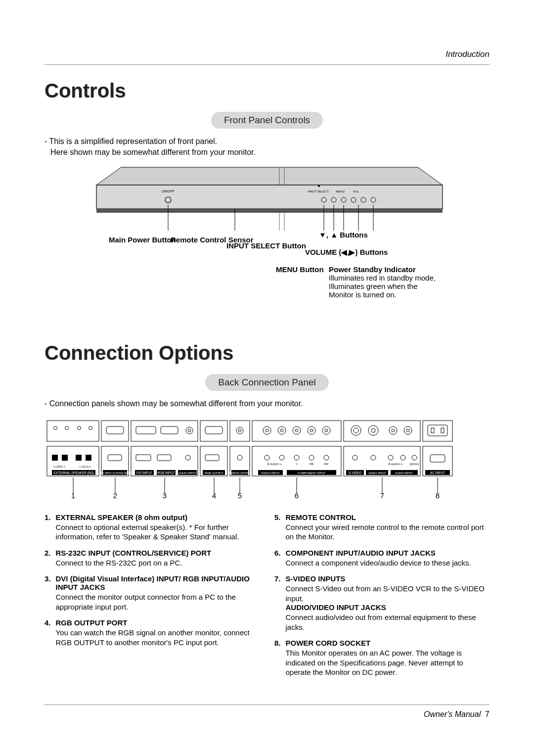 The width and height of the screenshot is (534, 756). What do you see at coordinates (47, 633) in the screenshot?
I see `li-4-num: 4.` at bounding box center [47, 633].